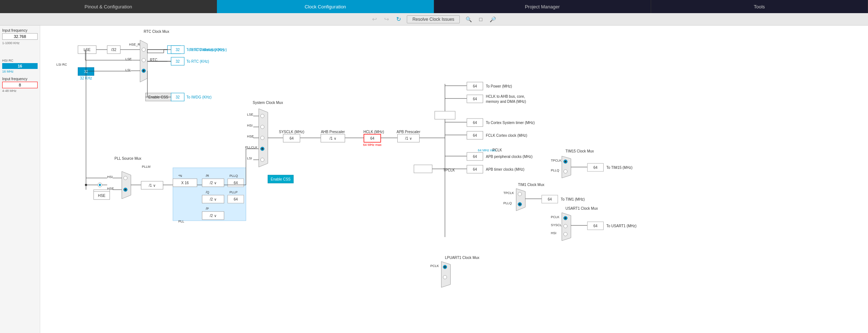 The width and height of the screenshot is (868, 333). Describe the element at coordinates (582, 209) in the screenshot. I see `svg-text: USART1 Clock Mux` at that location.